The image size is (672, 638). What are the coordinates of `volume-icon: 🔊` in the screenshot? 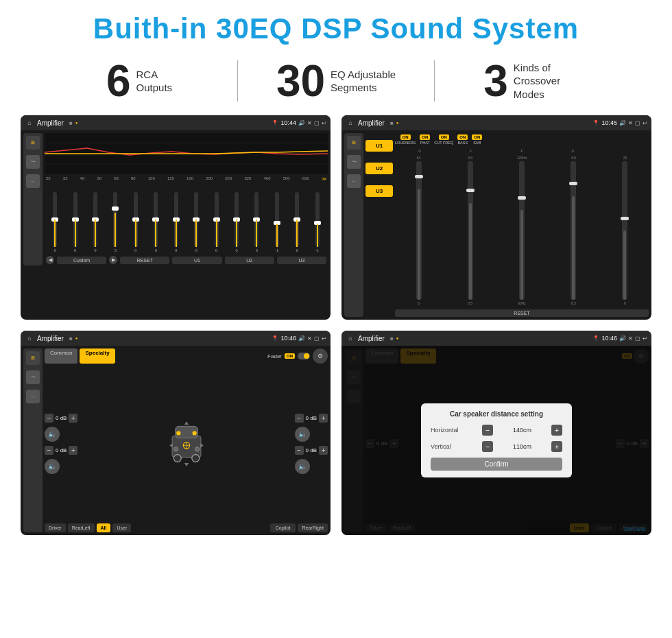 It's located at (302, 123).